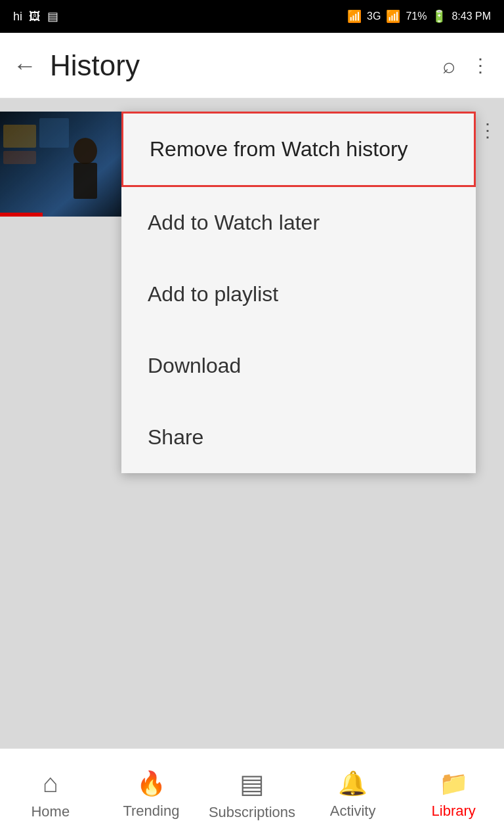  Describe the element at coordinates (35, 17) in the screenshot. I see `image-icon: 🖼` at that location.